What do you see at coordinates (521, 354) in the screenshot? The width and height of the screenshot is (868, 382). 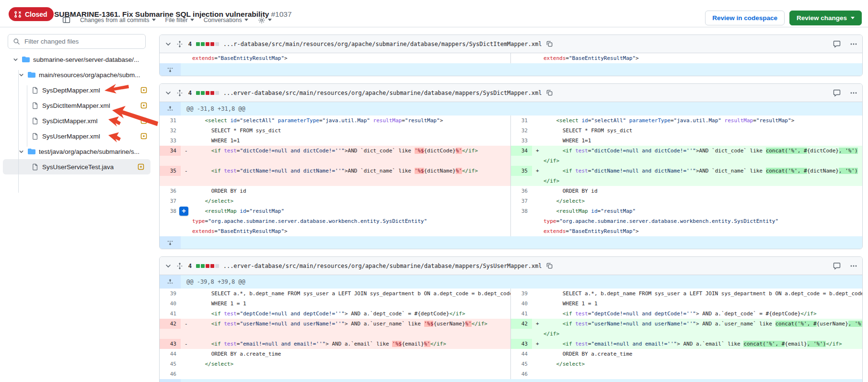 I see `new-line-number: 44` at bounding box center [521, 354].